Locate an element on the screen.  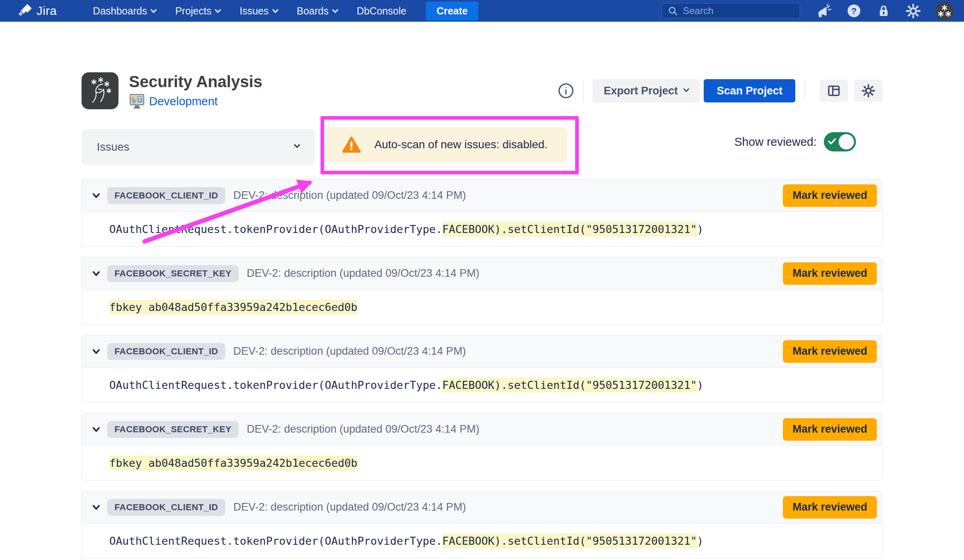
nav-item-label: Dashboards is located at coordinates (120, 11).